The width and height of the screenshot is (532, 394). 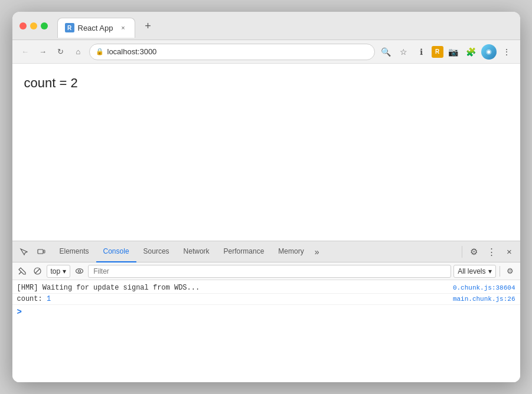 What do you see at coordinates (19, 312) in the screenshot?
I see `prompt-caret-icon: >` at bounding box center [19, 312].